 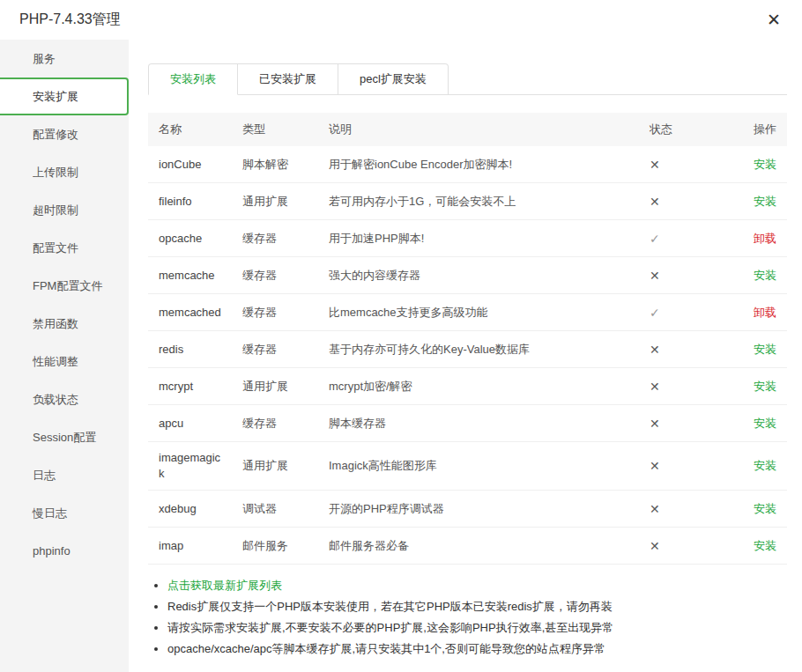 What do you see at coordinates (56, 97) in the screenshot?
I see `sidebar-item-label: 安装扩展` at bounding box center [56, 97].